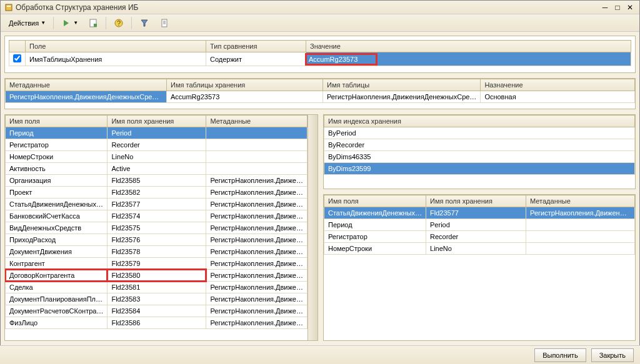 This screenshot has width=640, height=364. Describe the element at coordinates (56, 323) in the screenshot. I see `field-name-cell: ФизЛицо` at that location.